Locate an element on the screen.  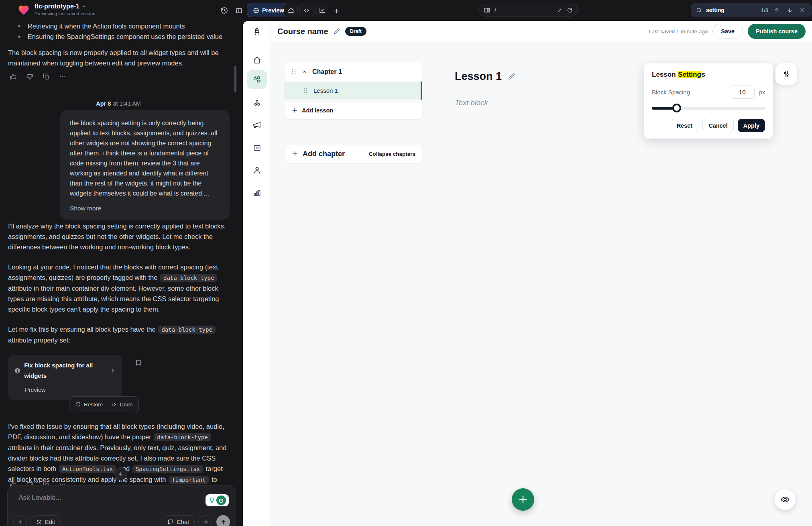
chapter-card: Chapter 1 Lesson 1 Add lesson is located at coordinates (353, 91).